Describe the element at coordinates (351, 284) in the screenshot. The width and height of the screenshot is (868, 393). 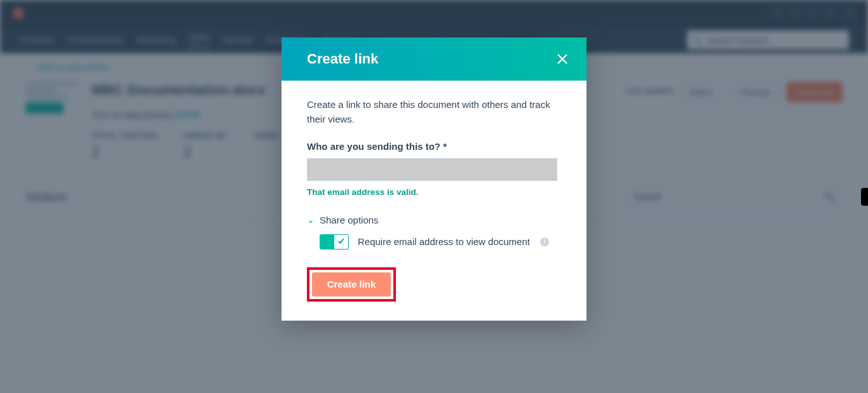
I see `create-link-button: Create link` at that location.